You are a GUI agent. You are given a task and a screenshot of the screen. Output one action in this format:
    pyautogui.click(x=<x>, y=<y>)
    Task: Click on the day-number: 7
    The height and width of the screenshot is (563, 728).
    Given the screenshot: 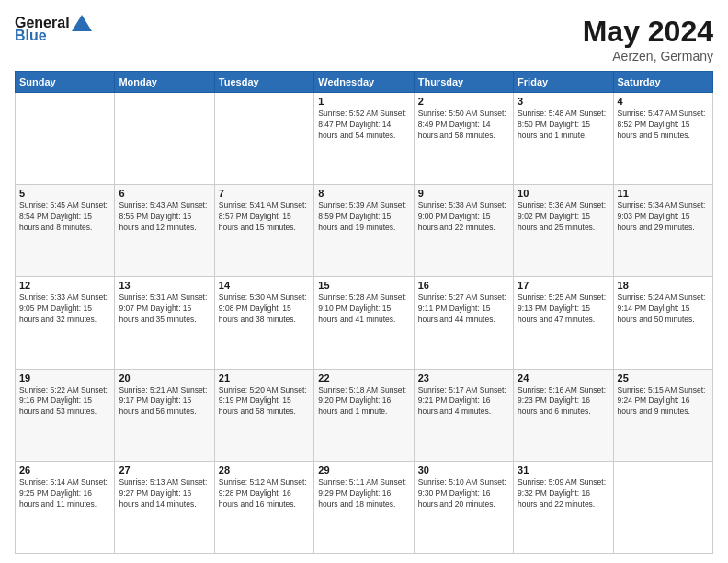 What is the action you would take?
    pyautogui.click(x=265, y=193)
    